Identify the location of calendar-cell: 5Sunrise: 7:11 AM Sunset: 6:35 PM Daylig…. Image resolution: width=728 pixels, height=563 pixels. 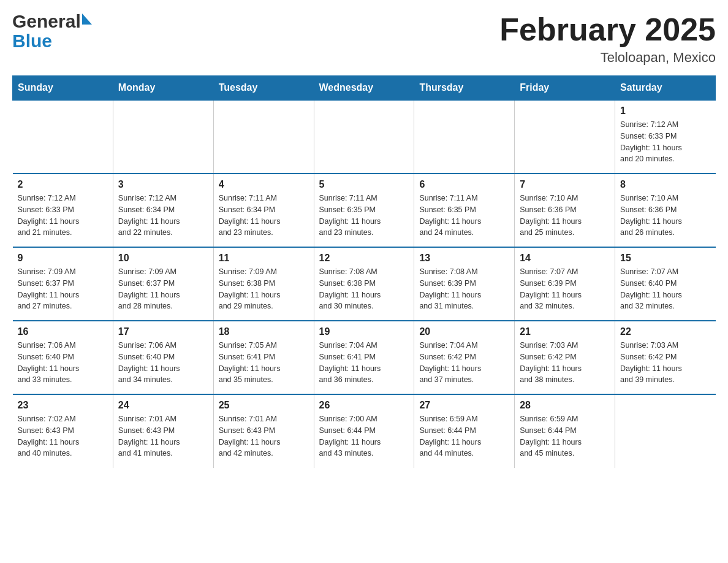
(364, 210).